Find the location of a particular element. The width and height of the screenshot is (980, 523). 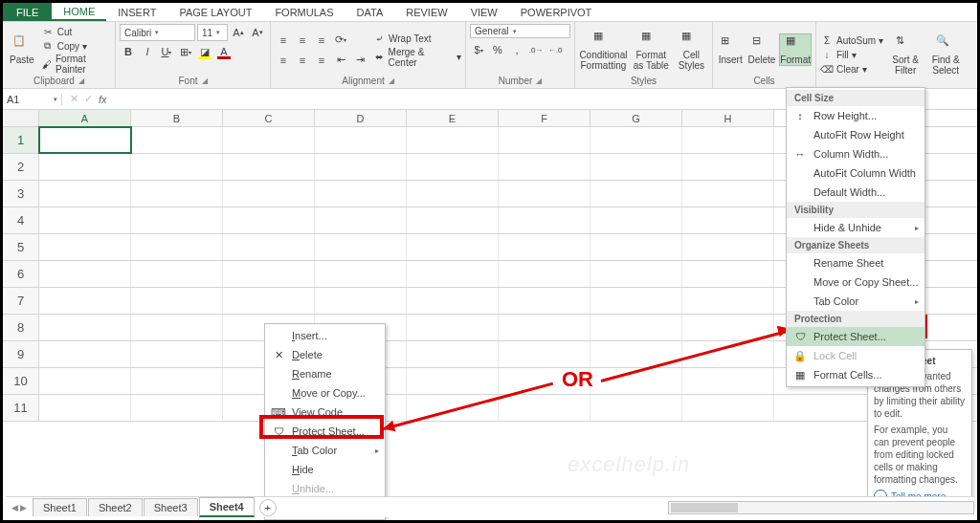

fm-tab-color: Tab Color▸ is located at coordinates (856, 301).